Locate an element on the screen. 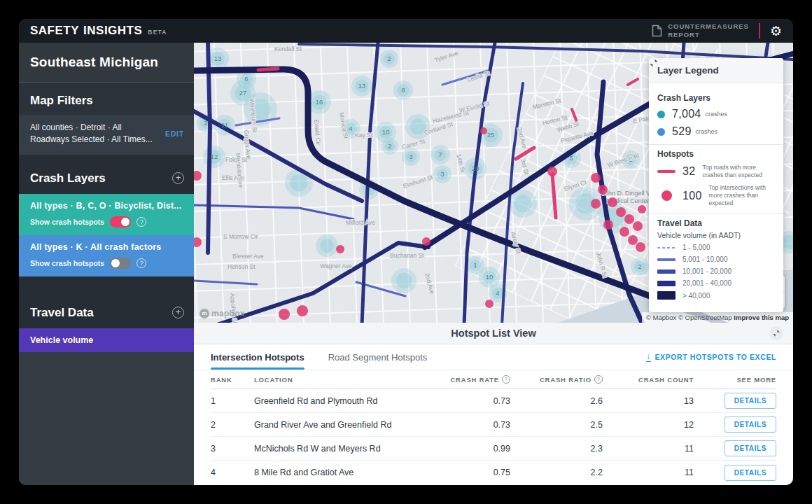  svg-text: Milford Ave is located at coordinates (360, 223).